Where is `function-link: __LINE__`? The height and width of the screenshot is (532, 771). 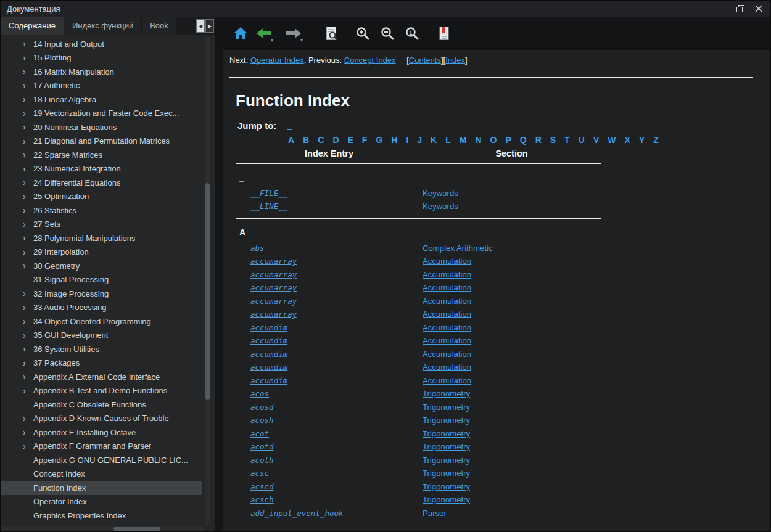 function-link: __LINE__ is located at coordinates (269, 206).